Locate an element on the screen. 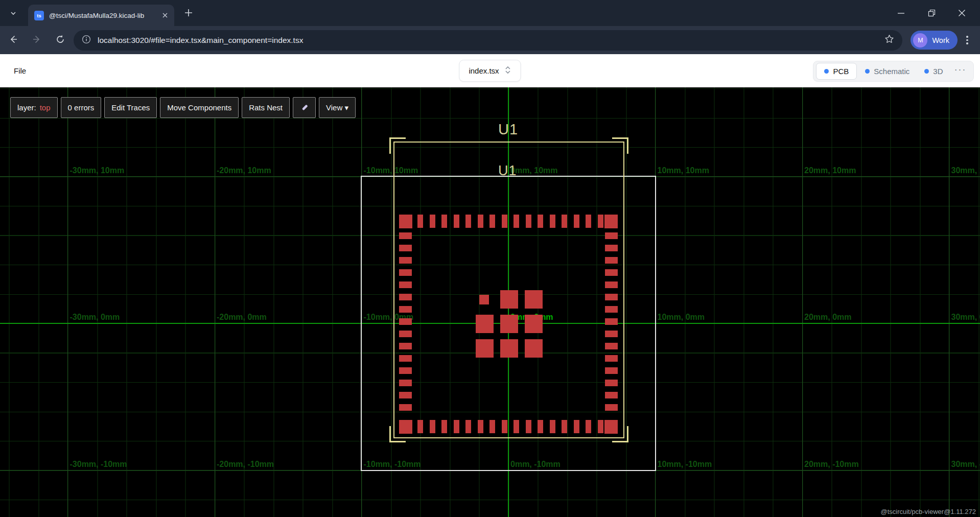  edit-pencil-button is located at coordinates (305, 107).